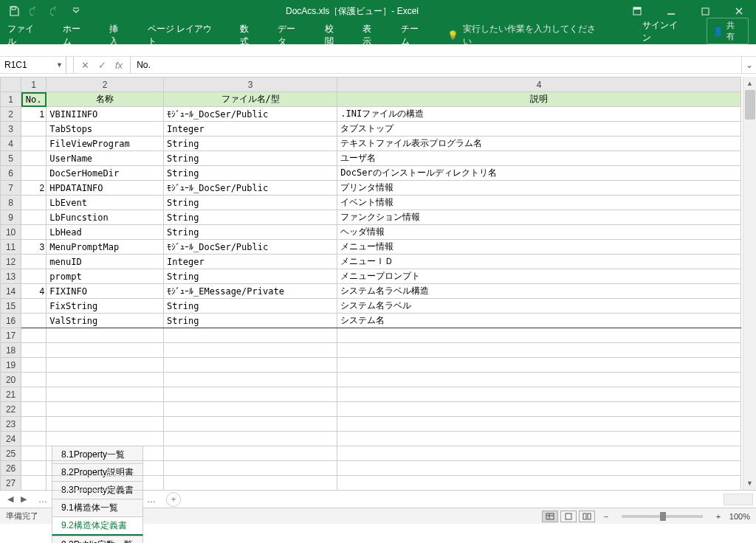 The image size is (756, 543). I want to click on save-icon, so click(14, 11).